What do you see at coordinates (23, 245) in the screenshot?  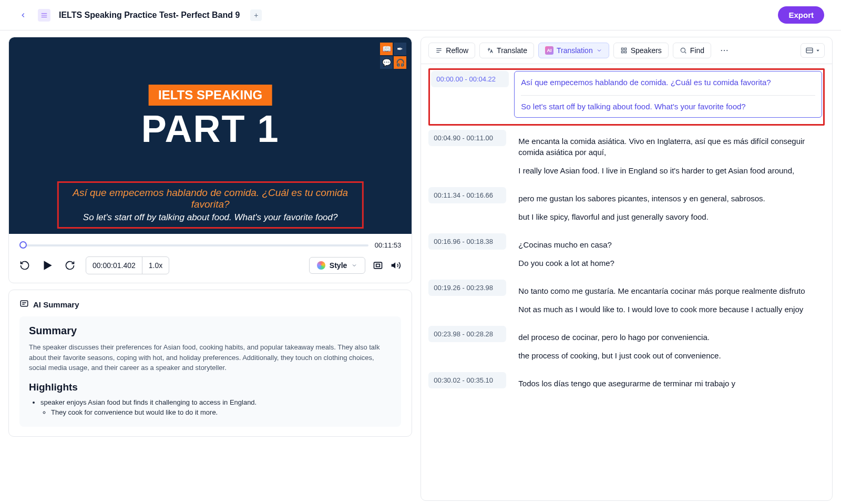 I see `playhead` at bounding box center [23, 245].